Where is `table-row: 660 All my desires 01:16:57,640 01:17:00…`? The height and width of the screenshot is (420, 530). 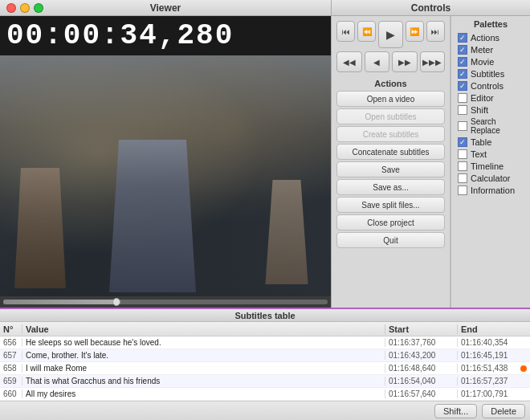 table-row: 660 All my desires 01:16:57,640 01:17:00… is located at coordinates (265, 394).